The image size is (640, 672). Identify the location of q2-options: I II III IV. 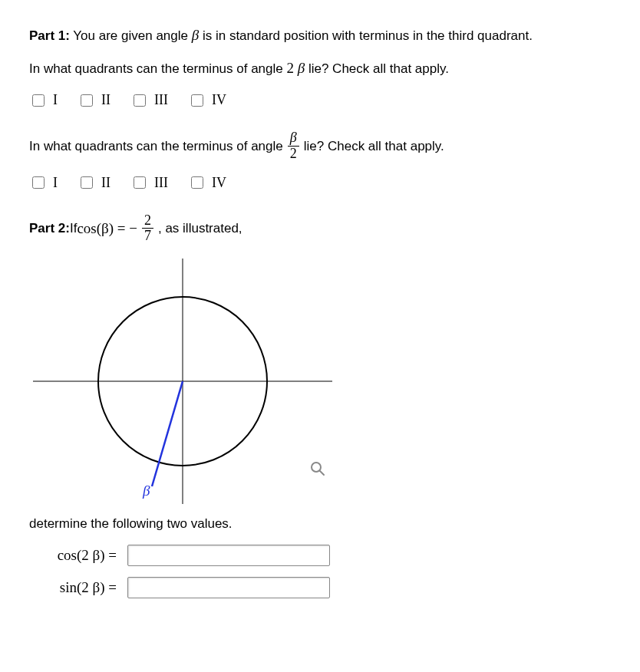
(326, 183).